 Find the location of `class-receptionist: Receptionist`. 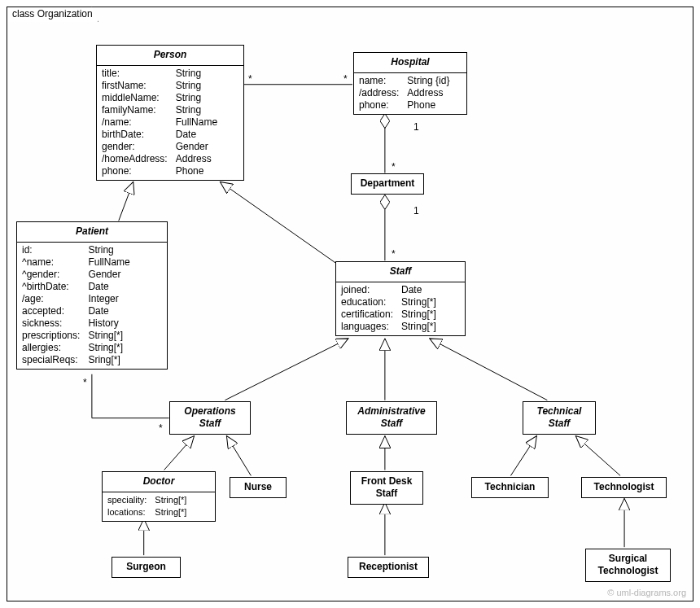

class-receptionist: Receptionist is located at coordinates (388, 567).